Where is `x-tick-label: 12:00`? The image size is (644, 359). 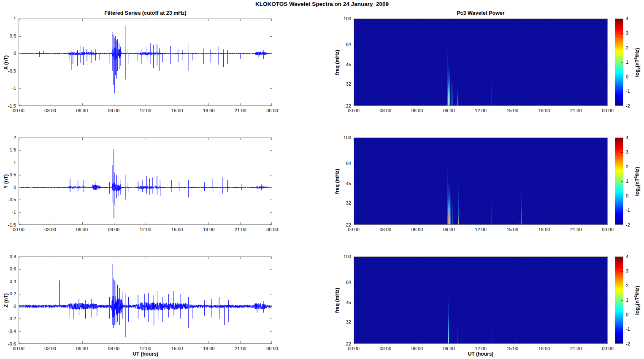
x-tick-label: 12:00 is located at coordinates (146, 229).